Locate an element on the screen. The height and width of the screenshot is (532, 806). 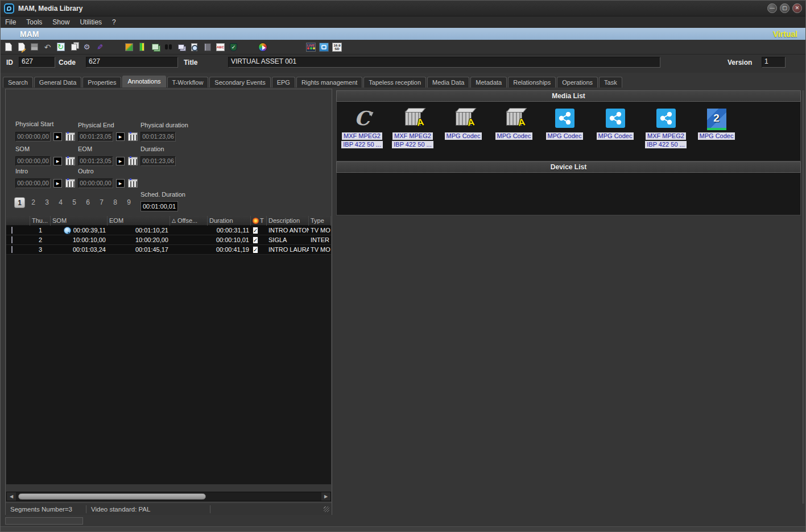
code-field: 627 is located at coordinates (132, 63).